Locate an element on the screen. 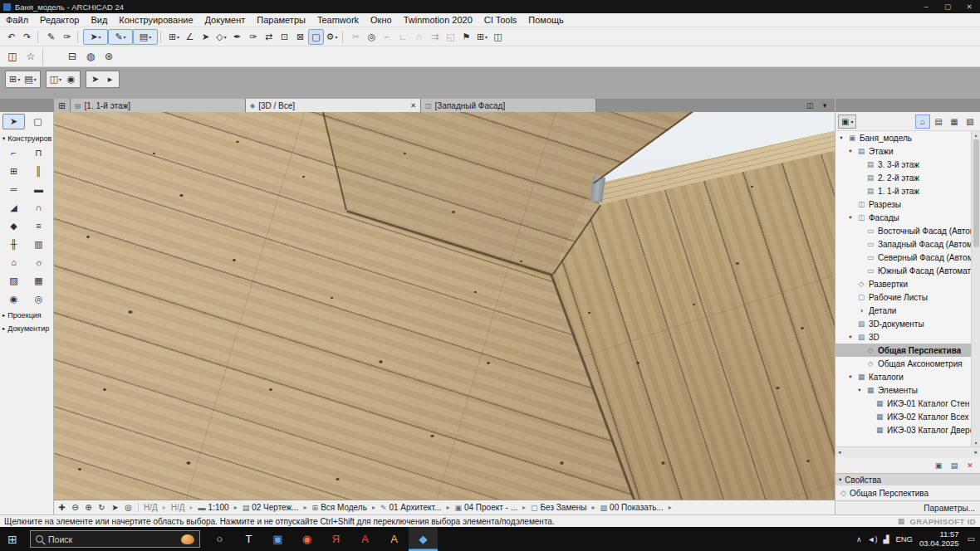 The width and height of the screenshot is (980, 551). menu-item: Документ is located at coordinates (226, 20).